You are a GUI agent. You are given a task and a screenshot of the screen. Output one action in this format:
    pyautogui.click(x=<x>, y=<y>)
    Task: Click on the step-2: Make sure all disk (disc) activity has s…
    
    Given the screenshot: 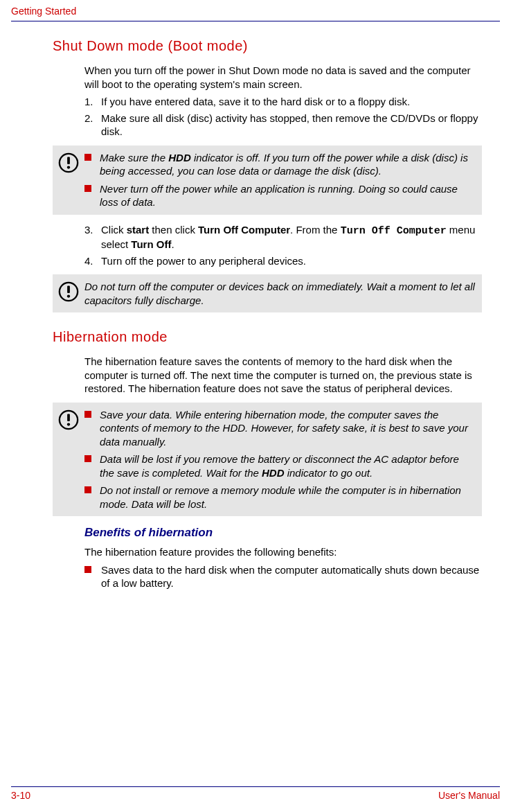 What is the action you would take?
    pyautogui.click(x=283, y=125)
    